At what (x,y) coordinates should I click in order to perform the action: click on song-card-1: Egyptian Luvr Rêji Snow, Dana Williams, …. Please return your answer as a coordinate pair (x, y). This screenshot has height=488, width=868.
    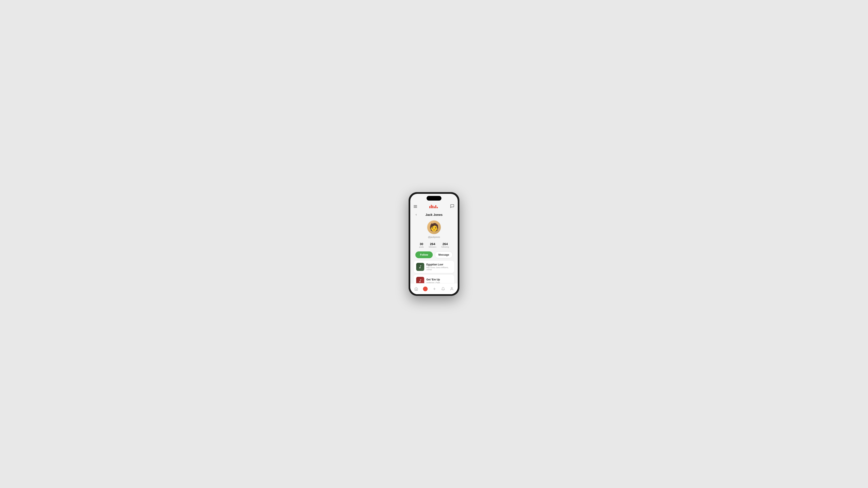
    Looking at the image, I should click on (434, 267).